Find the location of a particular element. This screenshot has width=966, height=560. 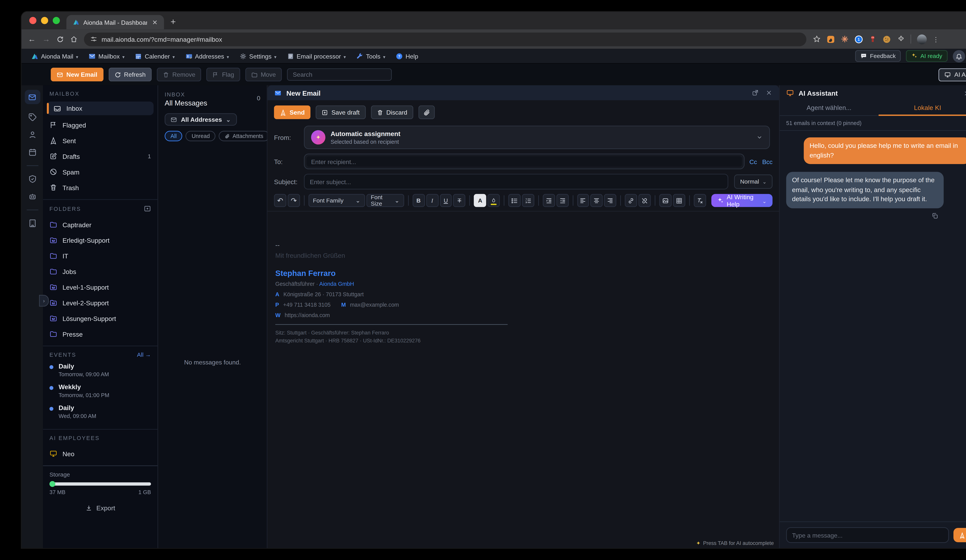

close-window-button is located at coordinates (33, 21).